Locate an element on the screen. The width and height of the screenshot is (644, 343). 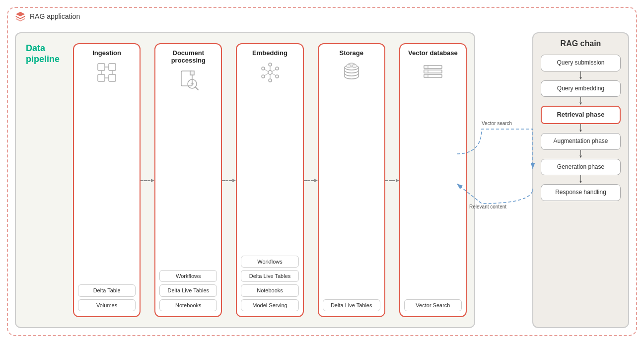
doc-item-3: Notebooks is located at coordinates (188, 305).